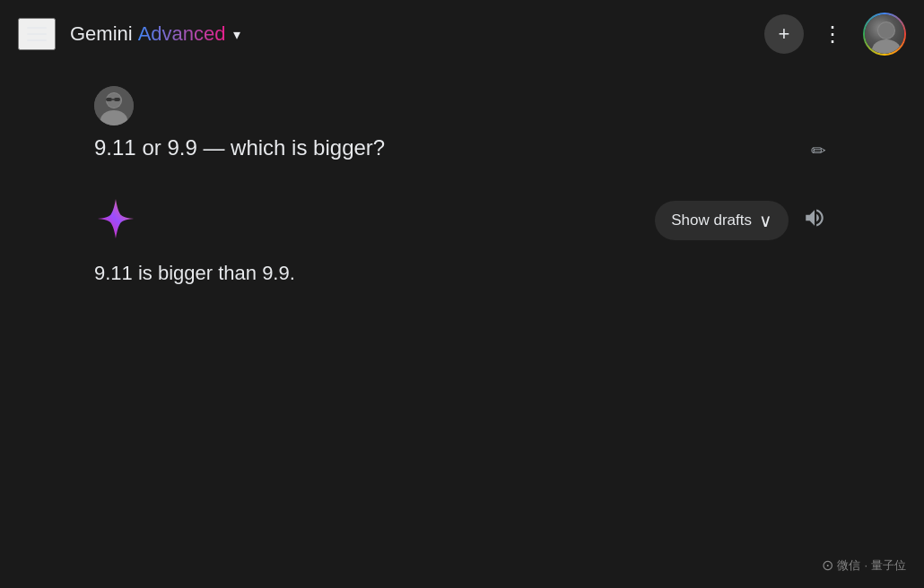 This screenshot has width=924, height=588. I want to click on user-avatar-inner, so click(885, 34).